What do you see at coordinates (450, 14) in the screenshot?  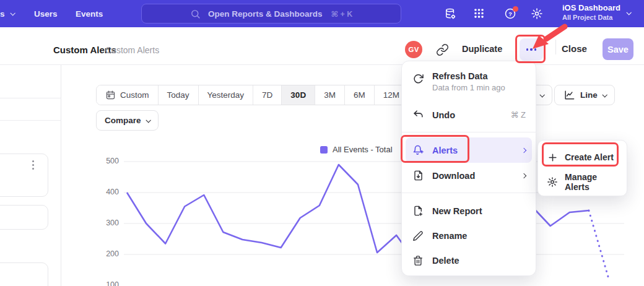 I see `data-settings-icon` at bounding box center [450, 14].